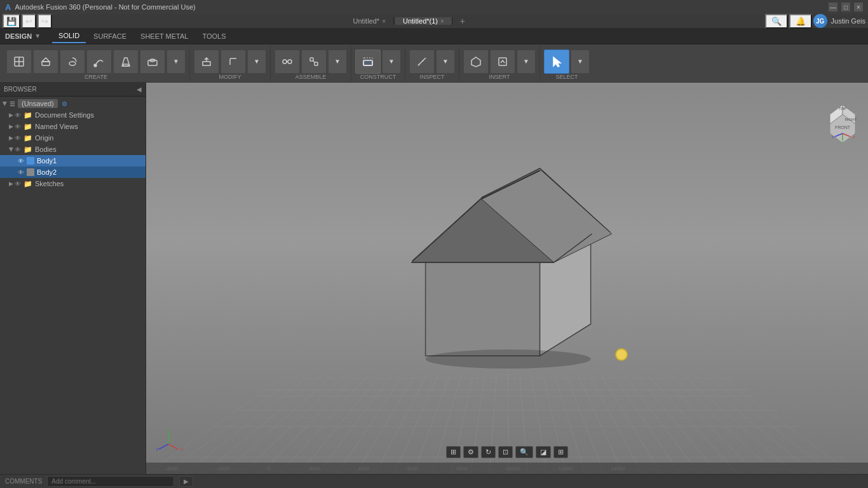 The height and width of the screenshot is (488, 868). Describe the element at coordinates (31, 161) in the screenshot. I see `body1-icon` at that location.